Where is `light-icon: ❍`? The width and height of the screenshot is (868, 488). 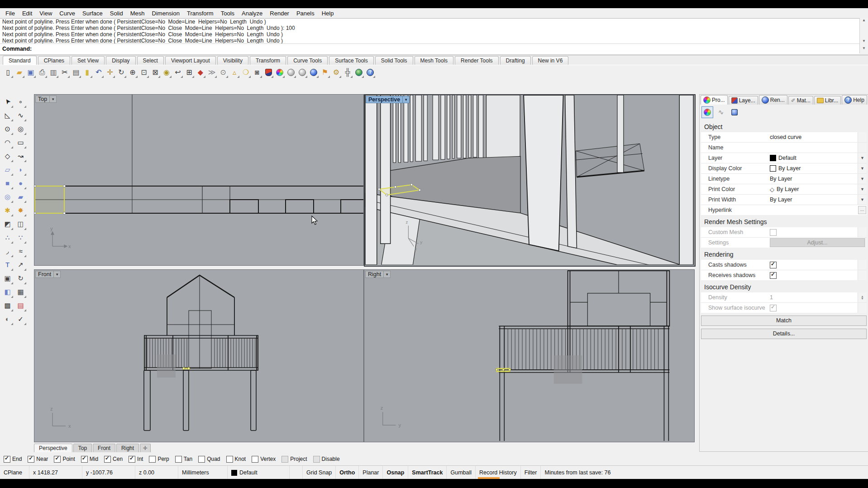 light-icon: ❍ is located at coordinates (246, 72).